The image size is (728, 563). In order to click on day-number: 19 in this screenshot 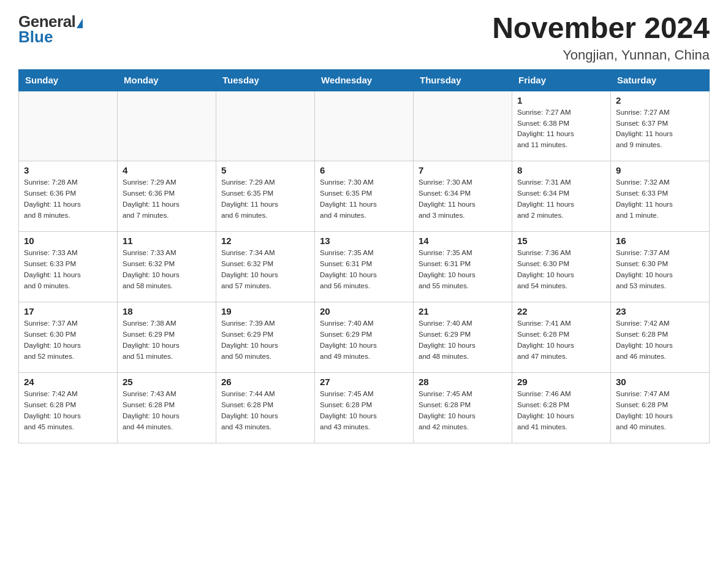, I will do `click(265, 312)`.